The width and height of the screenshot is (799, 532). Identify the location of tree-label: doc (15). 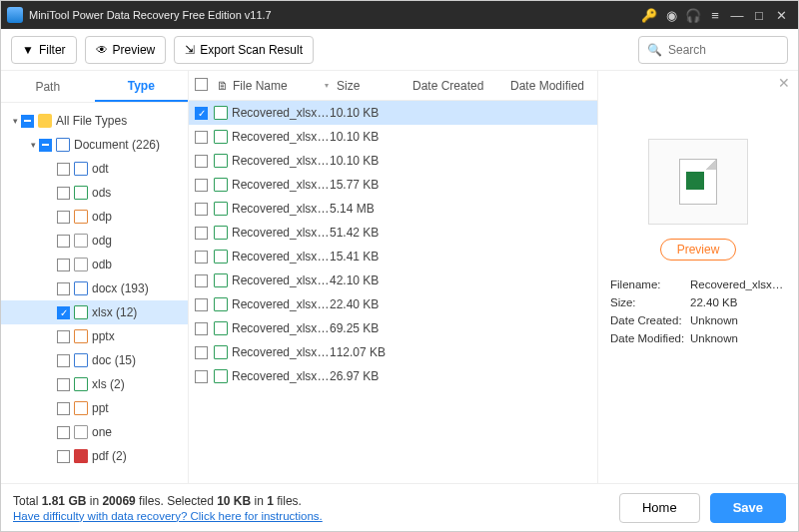
(114, 360).